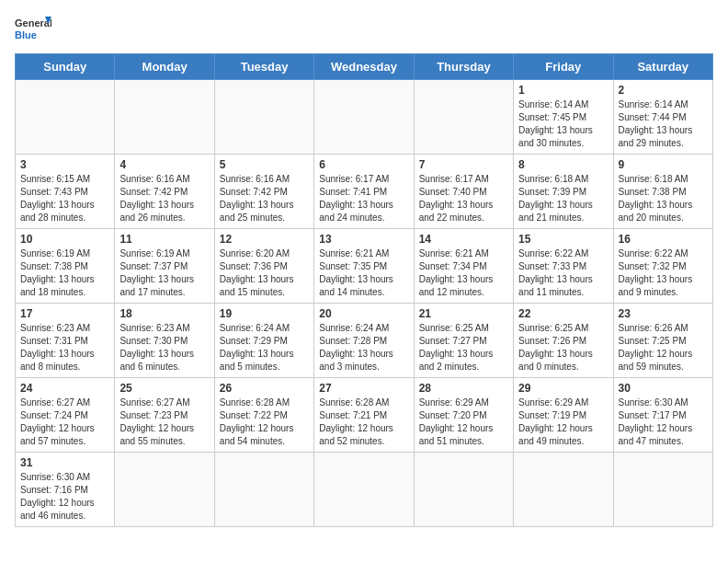  What do you see at coordinates (463, 388) in the screenshot?
I see `day-number: 28` at bounding box center [463, 388].